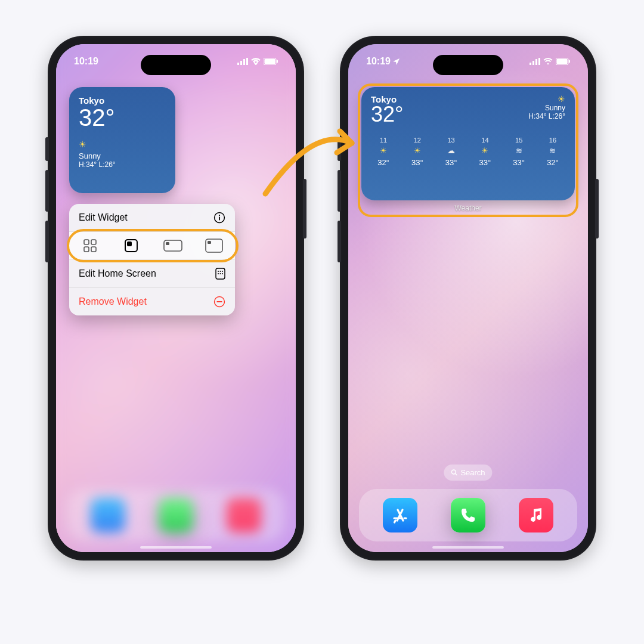 The height and width of the screenshot is (644, 644). What do you see at coordinates (219, 302) in the screenshot?
I see `remove-icon` at bounding box center [219, 302].